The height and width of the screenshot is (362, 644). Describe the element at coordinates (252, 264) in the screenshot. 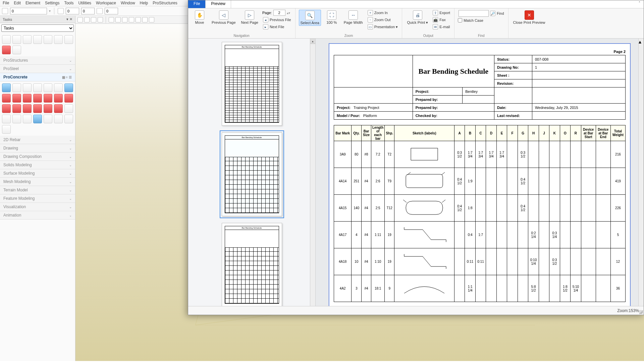

I see `thumbnail-page-3: Bar Bending Schedule` at that location.